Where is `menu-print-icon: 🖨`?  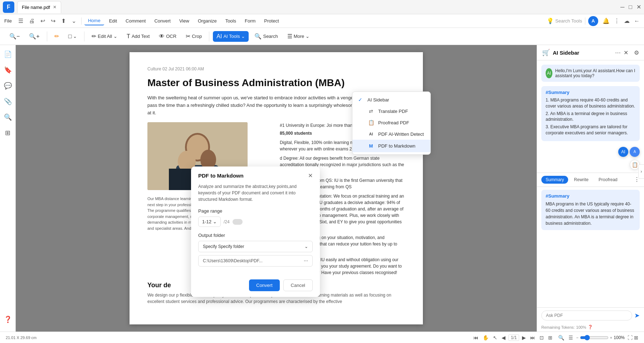 menu-print-icon: 🖨 is located at coordinates (32, 21).